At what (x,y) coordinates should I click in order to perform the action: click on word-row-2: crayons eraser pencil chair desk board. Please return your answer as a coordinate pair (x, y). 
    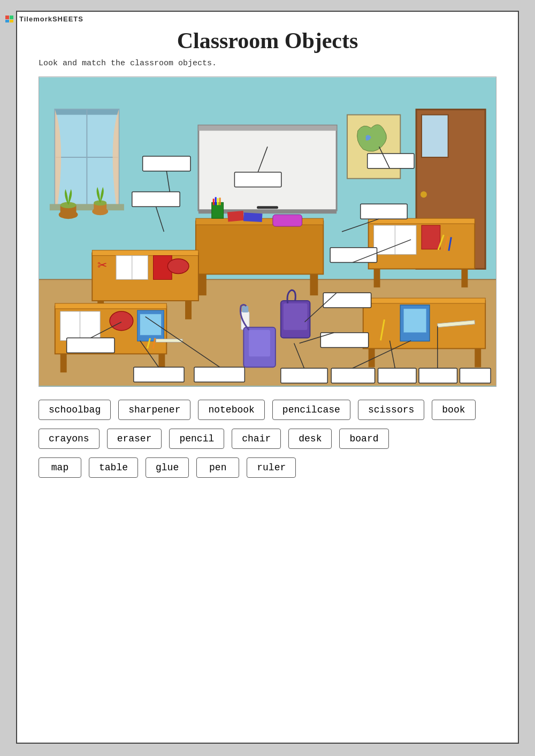
    Looking at the image, I should click on (268, 439).